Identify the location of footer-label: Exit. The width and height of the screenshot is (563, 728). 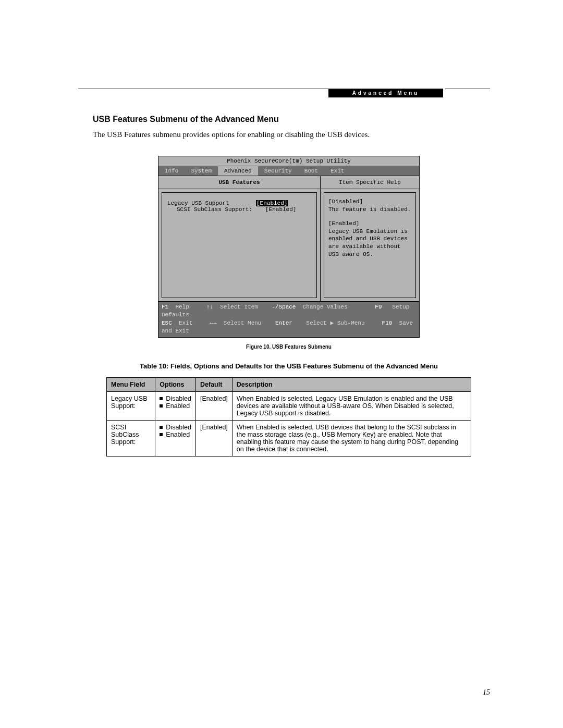
(186, 323).